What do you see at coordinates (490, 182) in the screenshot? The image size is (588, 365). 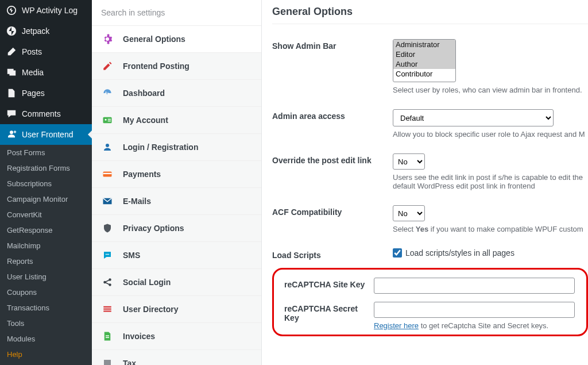 I see `override-desc: Users see the edit link in post if s/he …` at bounding box center [490, 182].